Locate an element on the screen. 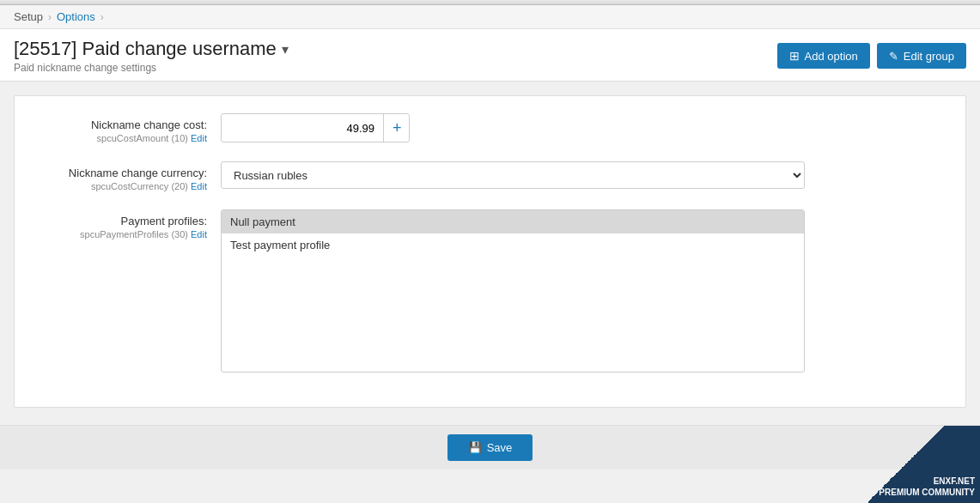  breadcrumb-options: Options is located at coordinates (76, 17).